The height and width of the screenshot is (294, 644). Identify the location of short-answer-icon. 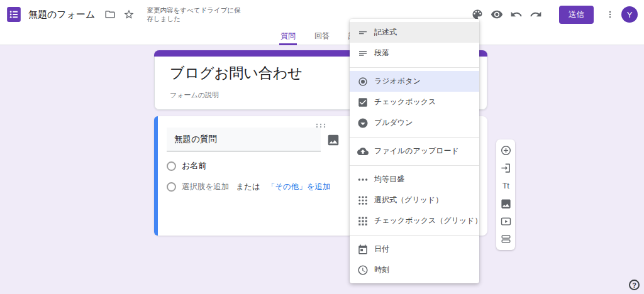
(363, 33).